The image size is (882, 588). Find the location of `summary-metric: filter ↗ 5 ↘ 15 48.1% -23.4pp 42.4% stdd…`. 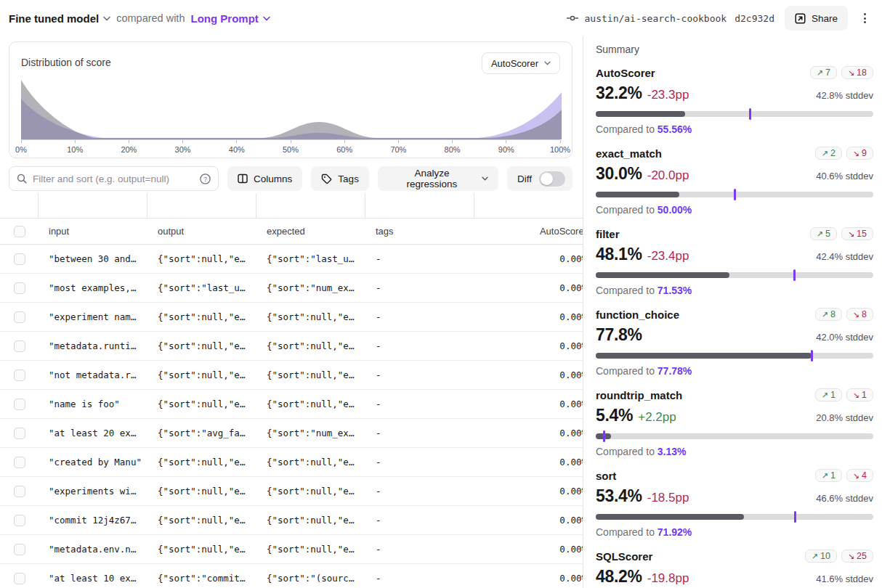

summary-metric: filter ↗ 5 ↘ 15 48.1% -23.4pp 42.4% stdd… is located at coordinates (735, 262).